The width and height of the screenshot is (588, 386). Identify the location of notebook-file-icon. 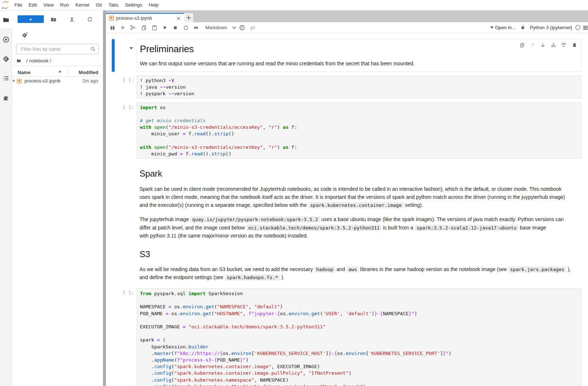
(19, 81).